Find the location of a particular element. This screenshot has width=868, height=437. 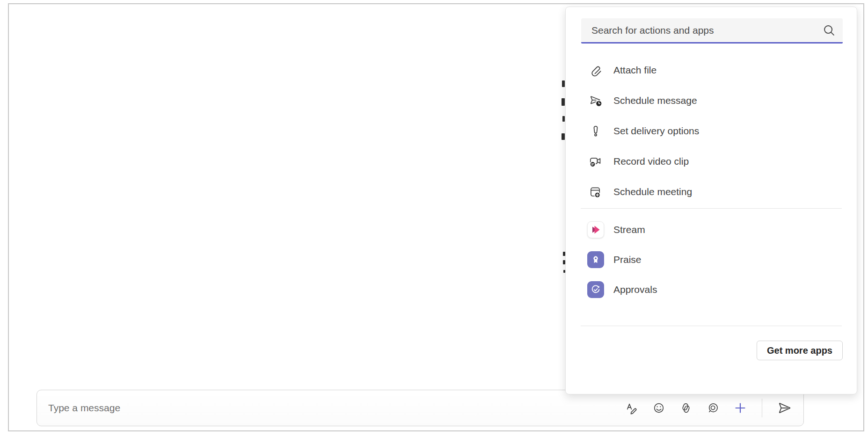

emoji-icon is located at coordinates (659, 408).